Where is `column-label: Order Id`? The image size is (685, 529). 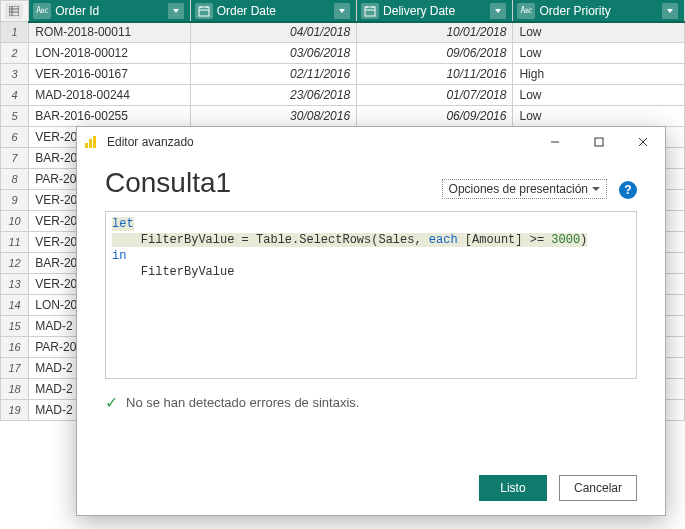
column-label: Order Id is located at coordinates (109, 11).